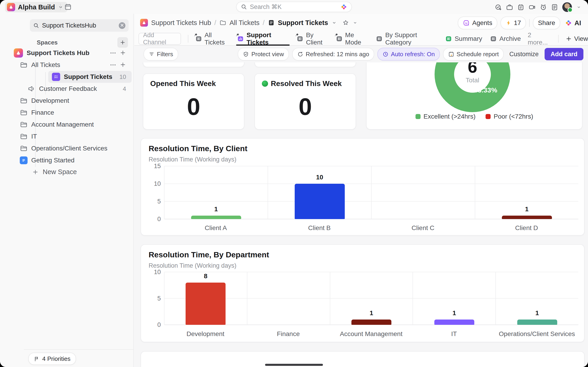 The width and height of the screenshot is (588, 367). What do you see at coordinates (90, 77) in the screenshot?
I see `sidebar-item-label: Support Tickets` at bounding box center [90, 77].